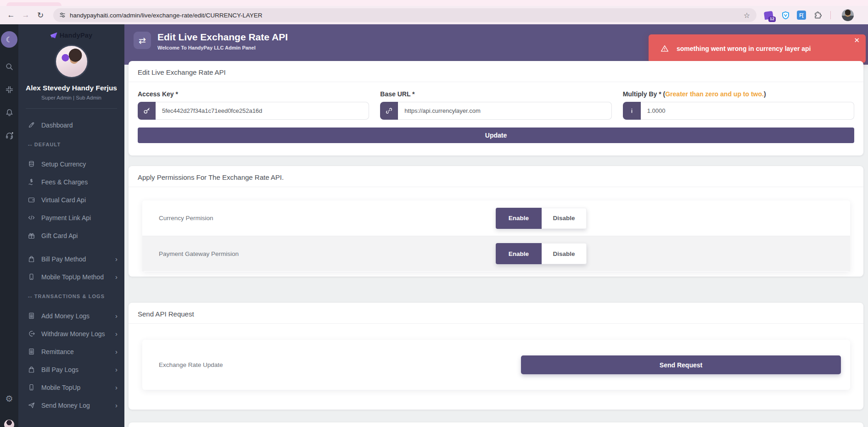  I want to click on send-icon, so click(32, 405).